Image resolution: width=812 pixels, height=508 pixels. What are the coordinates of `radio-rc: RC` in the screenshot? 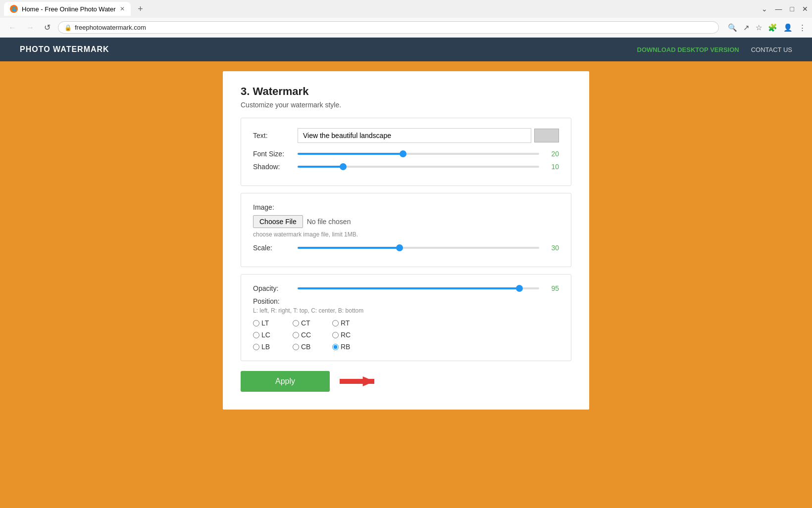 It's located at (352, 335).